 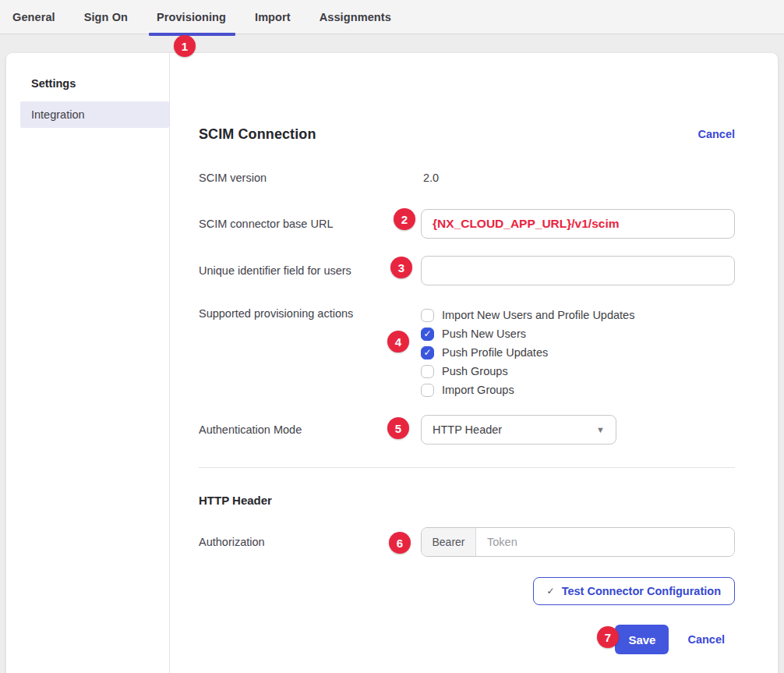 What do you see at coordinates (551, 591) in the screenshot?
I see `check-icon: ✓` at bounding box center [551, 591].